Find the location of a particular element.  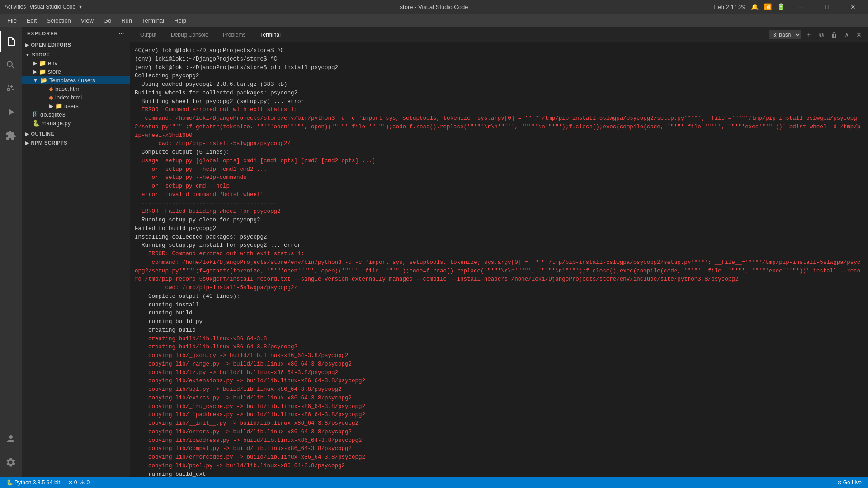

extensions-icon is located at coordinates (11, 136).